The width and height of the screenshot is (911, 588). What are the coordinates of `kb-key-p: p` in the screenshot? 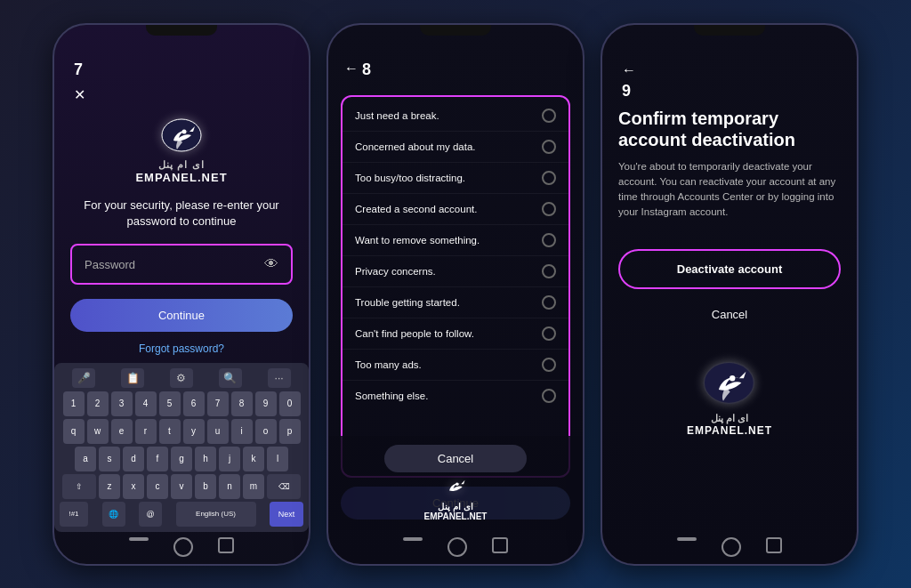 It's located at (290, 431).